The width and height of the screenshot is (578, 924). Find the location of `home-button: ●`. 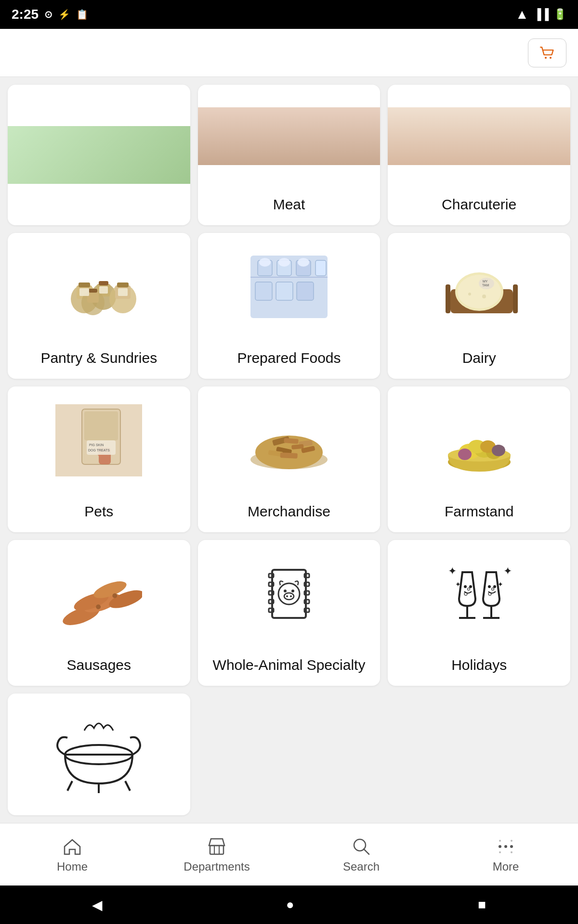

home-button: ● is located at coordinates (290, 905).